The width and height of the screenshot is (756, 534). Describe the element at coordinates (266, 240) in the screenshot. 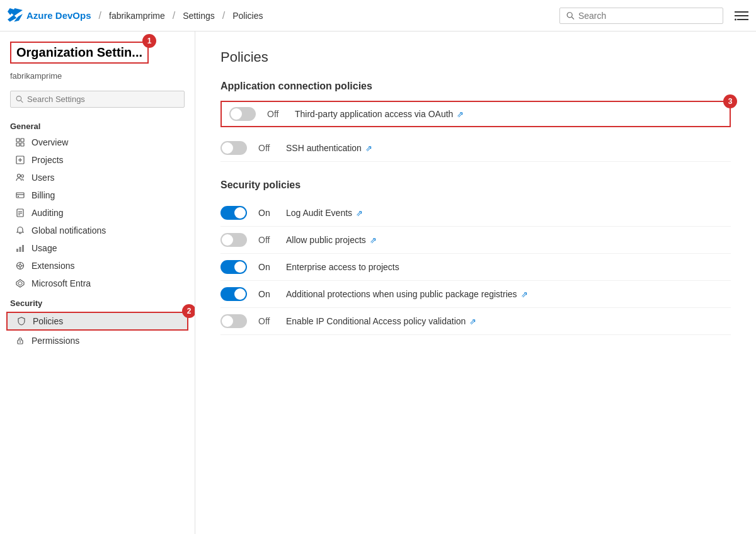

I see `toggle-label-public-projects: Off` at that location.